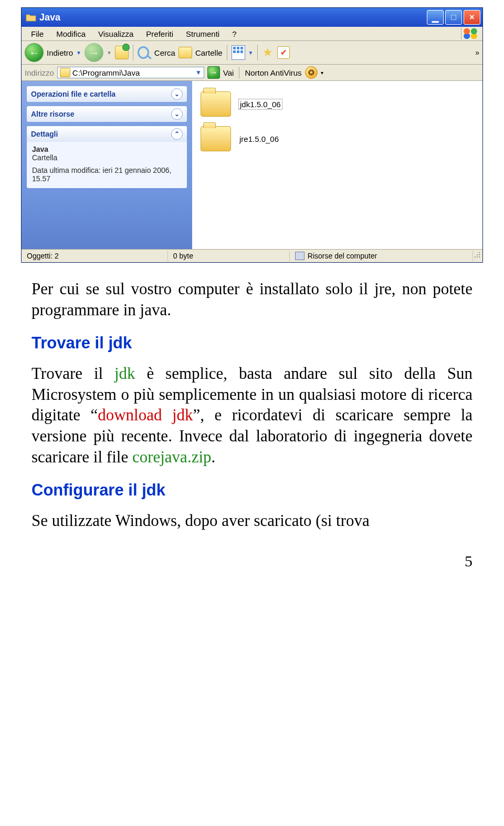 Image resolution: width=504 pixels, height=826 pixels. What do you see at coordinates (478, 256) in the screenshot?
I see `resize-grip` at bounding box center [478, 256].